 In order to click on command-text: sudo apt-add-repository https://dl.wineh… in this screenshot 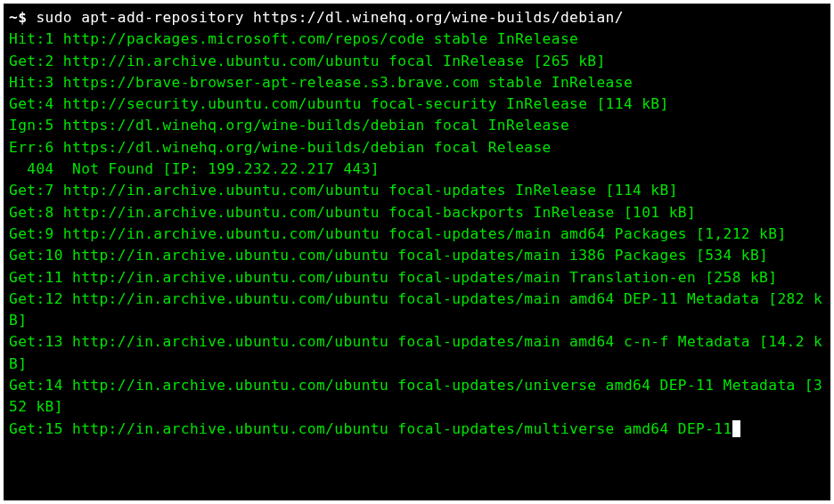, I will do `click(330, 18)`.